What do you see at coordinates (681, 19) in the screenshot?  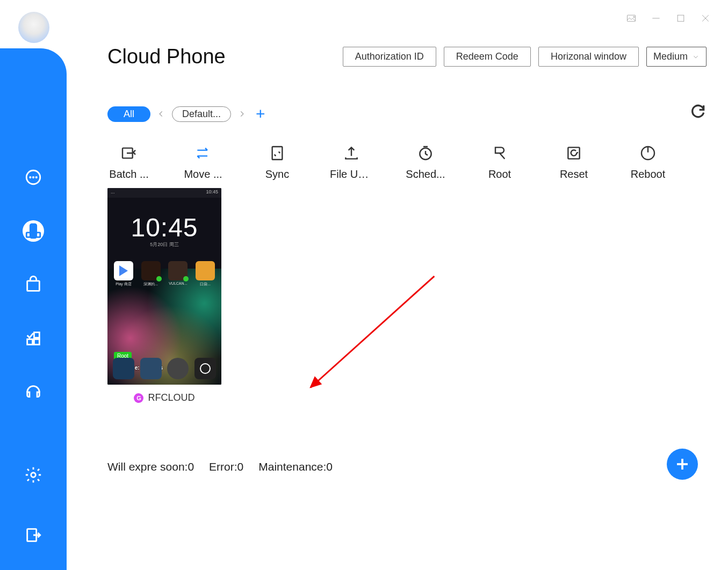 I see `maximize-icon` at bounding box center [681, 19].